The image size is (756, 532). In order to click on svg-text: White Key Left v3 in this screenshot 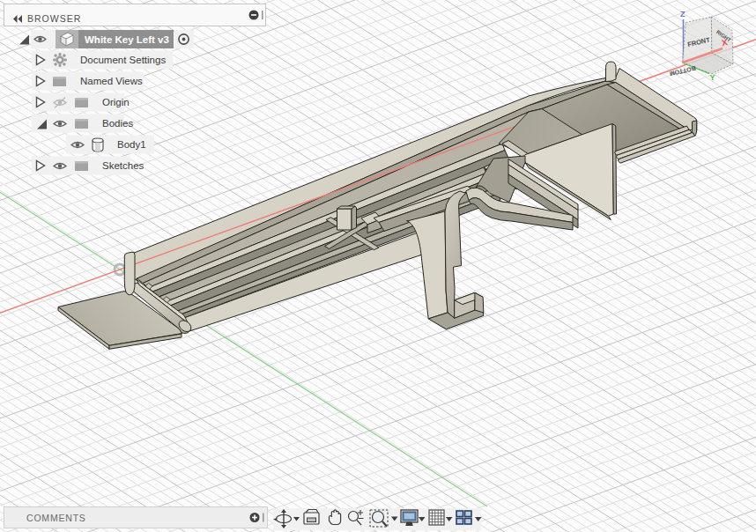, I will do `click(127, 40)`.